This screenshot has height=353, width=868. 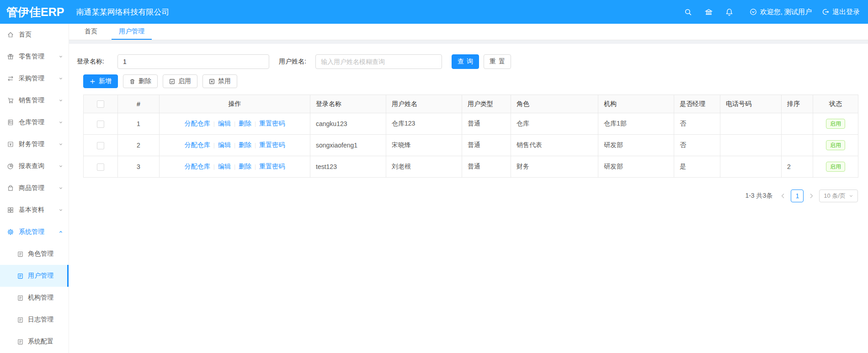 I want to click on col-actions: 操作, so click(x=235, y=104).